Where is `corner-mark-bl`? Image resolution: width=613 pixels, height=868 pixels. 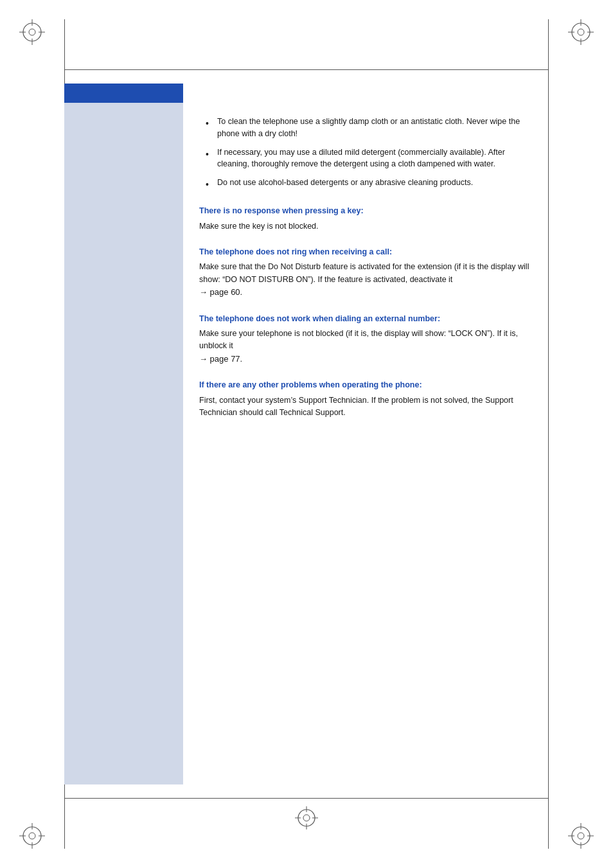 corner-mark-bl is located at coordinates (39, 829).